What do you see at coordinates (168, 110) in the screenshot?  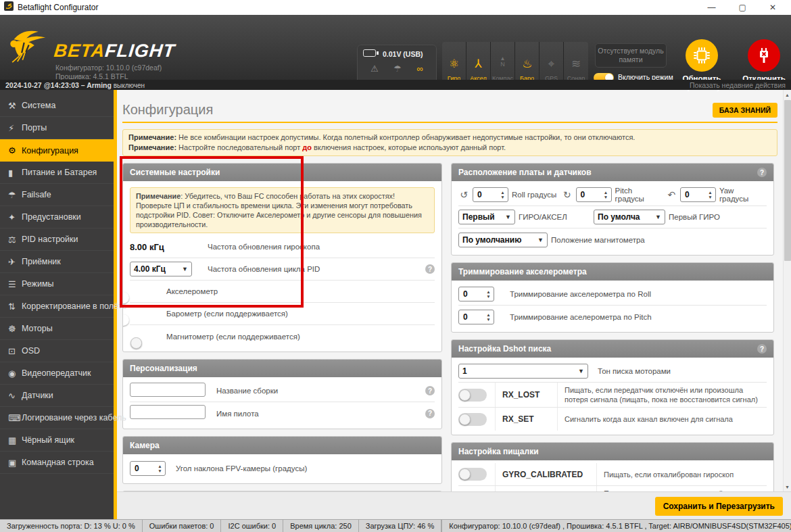 I see `page-title: Конфигурация` at bounding box center [168, 110].